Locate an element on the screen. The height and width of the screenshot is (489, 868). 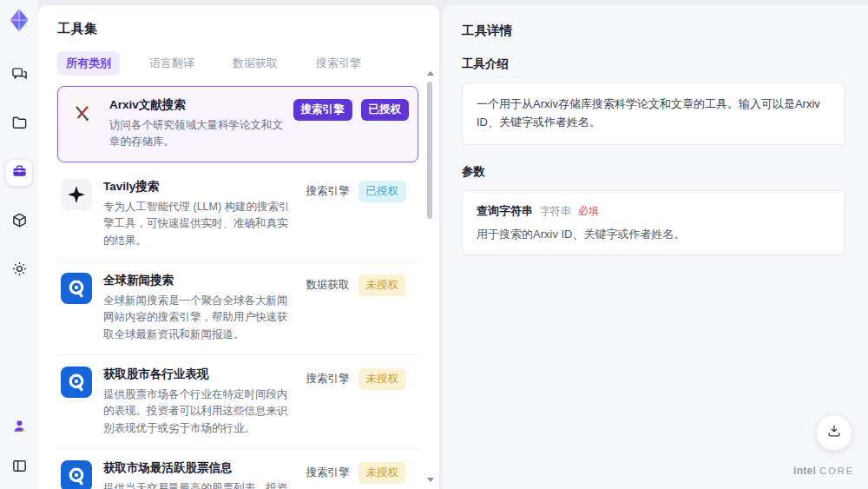
tool-category-badge: 数据获取 is located at coordinates (328, 285).